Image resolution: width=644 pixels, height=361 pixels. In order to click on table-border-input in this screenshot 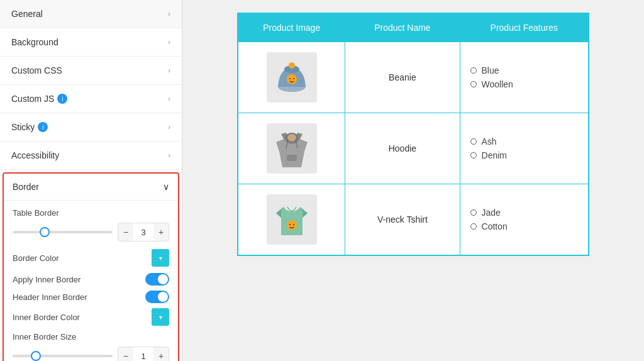, I will do `click(143, 232)`.